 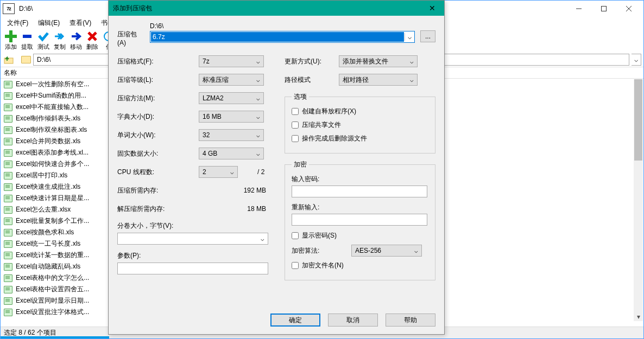 I want to click on toolbar-test-button: 测试, so click(x=43, y=41).